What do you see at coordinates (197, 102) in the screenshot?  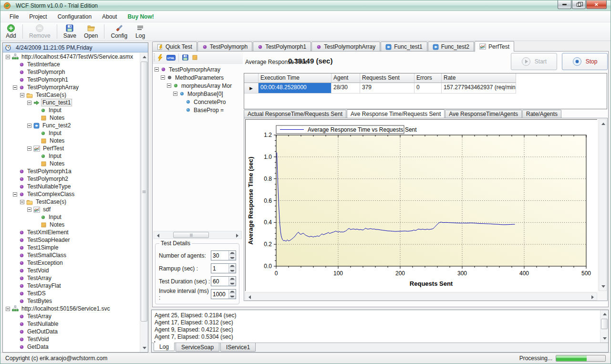 I see `tree-item-concretepro: ConcretePro` at bounding box center [197, 102].